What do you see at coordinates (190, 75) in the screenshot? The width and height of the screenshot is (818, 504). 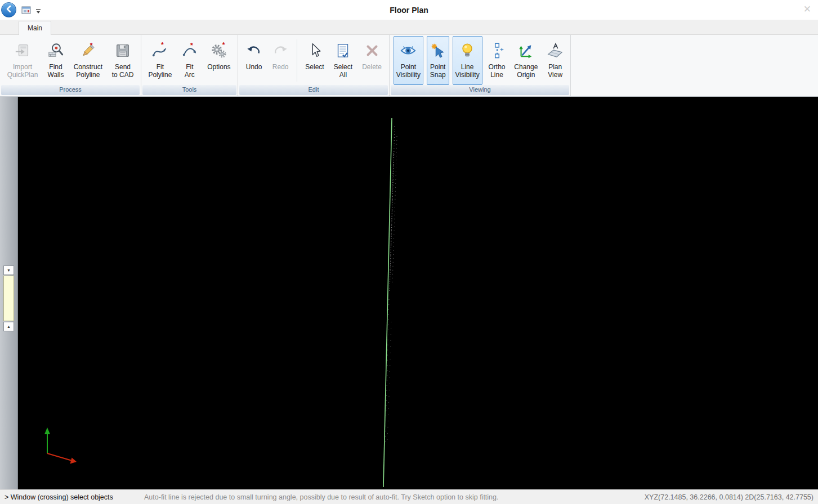 I see `button-label: Arc` at bounding box center [190, 75].